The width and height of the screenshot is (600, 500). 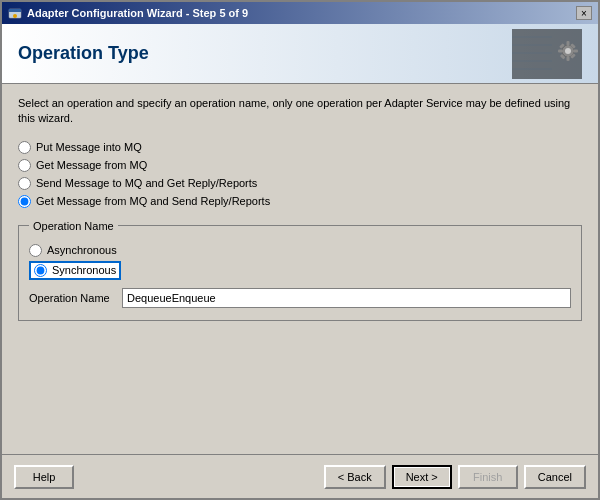 What do you see at coordinates (40, 270) in the screenshot?
I see `radio-sync` at bounding box center [40, 270].